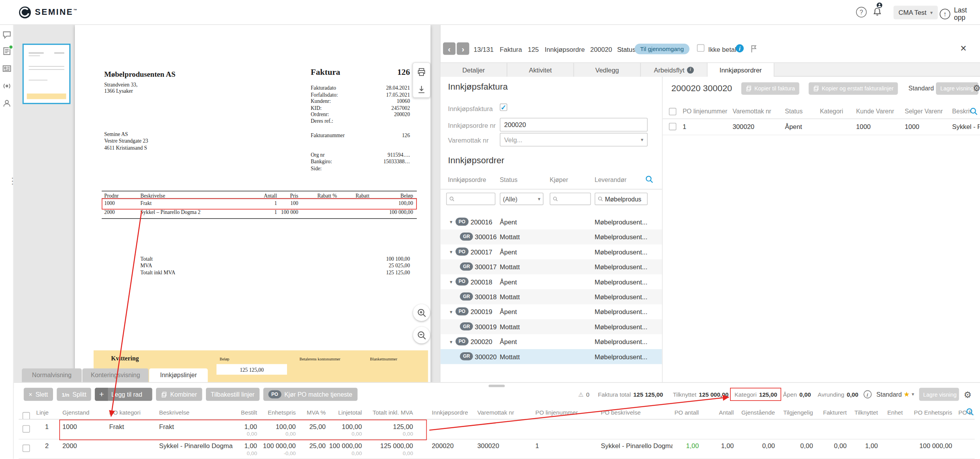  I want to click on tab-vedlegg: Vedlegg, so click(608, 70).